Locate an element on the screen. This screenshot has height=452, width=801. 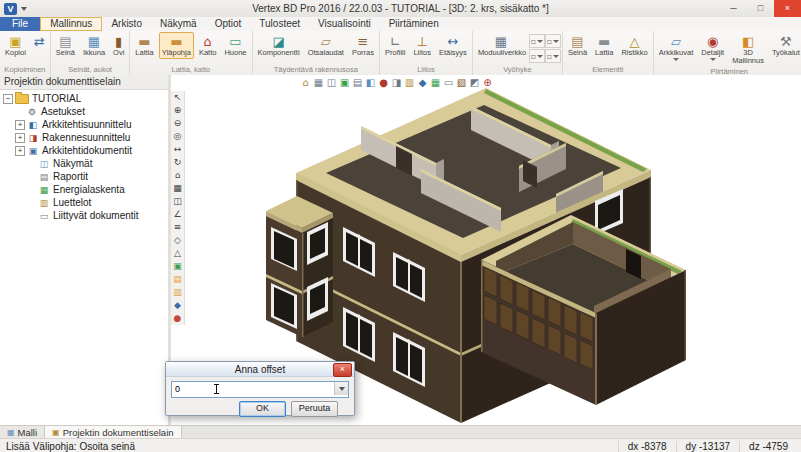
view-tool-icon: ◫ is located at coordinates (178, 202).